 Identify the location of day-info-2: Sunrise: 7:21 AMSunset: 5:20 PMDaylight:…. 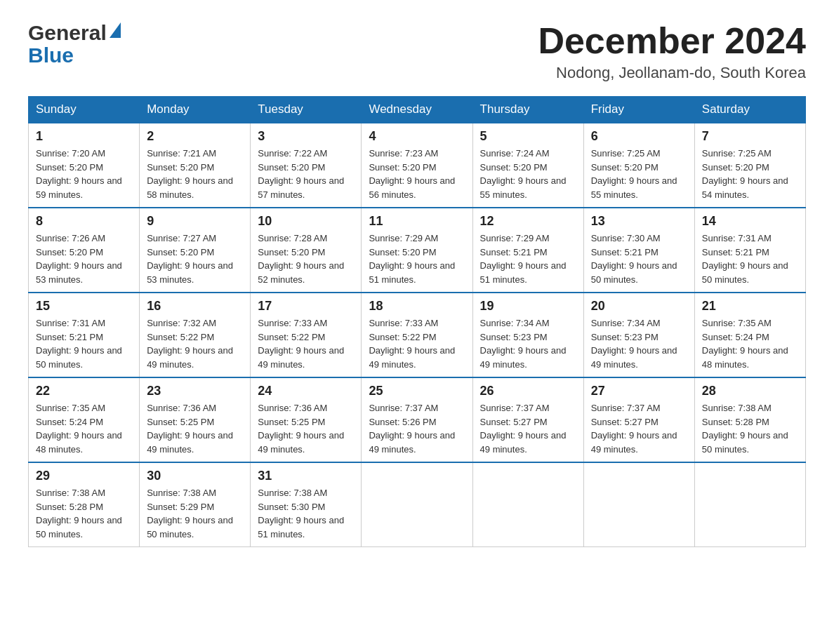
(195, 174).